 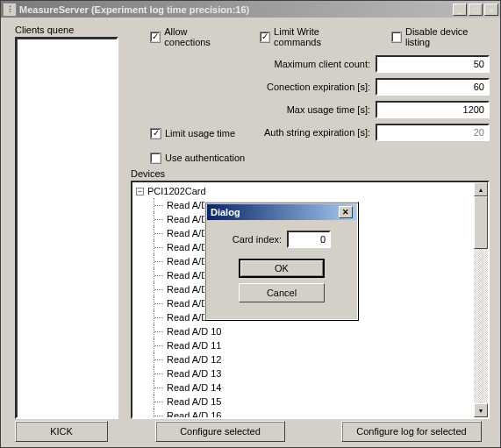 I want to click on titlebar: ⋮ MeasureServer (Experiment log time pre…, so click(x=251, y=9).